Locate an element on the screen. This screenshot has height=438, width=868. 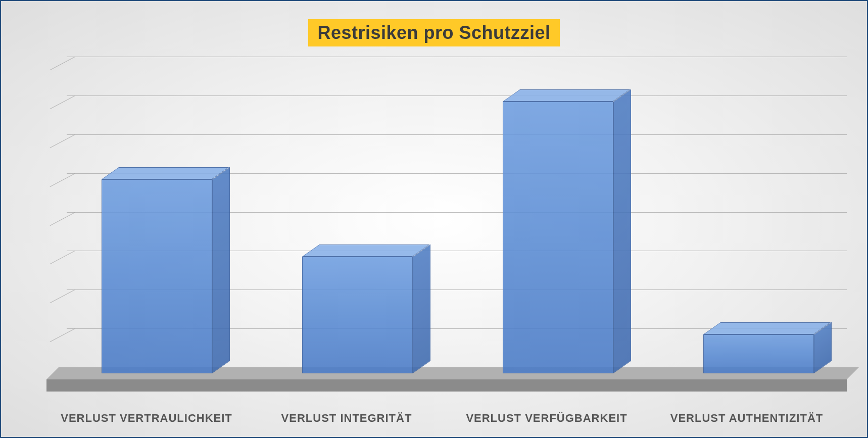
x-axis-label: VERLUST VERFÜGBARKEIT is located at coordinates (547, 418).